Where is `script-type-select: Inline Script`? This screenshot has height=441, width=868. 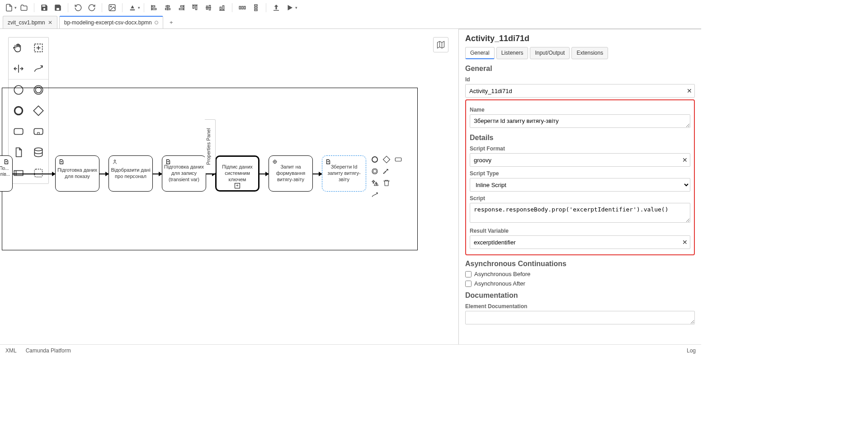
script-type-select: Inline Script is located at coordinates (580, 185).